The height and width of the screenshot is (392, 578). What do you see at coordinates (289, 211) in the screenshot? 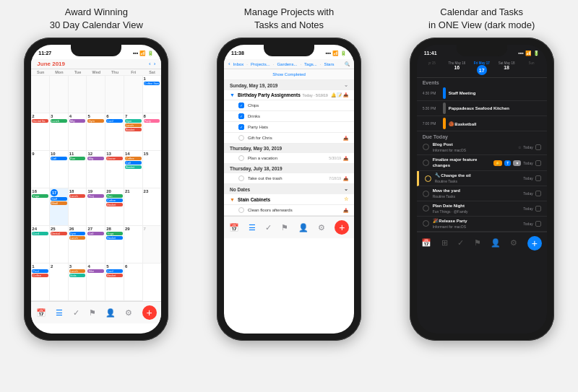
I see `task-floors: Clean floors afterwards 📥` at bounding box center [289, 211].